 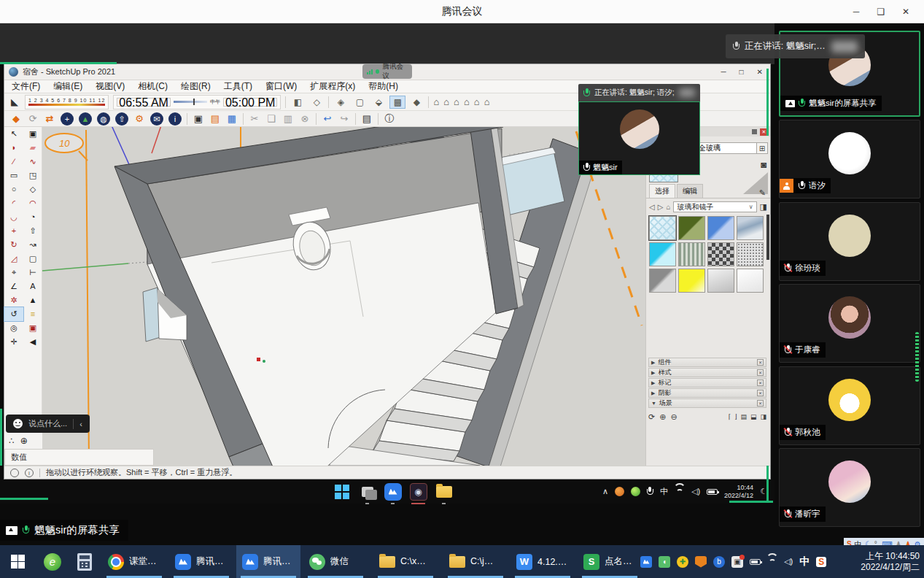 What do you see at coordinates (387, 72) in the screenshot?
I see `meeting-control-pill: 腾讯会议` at bounding box center [387, 72].